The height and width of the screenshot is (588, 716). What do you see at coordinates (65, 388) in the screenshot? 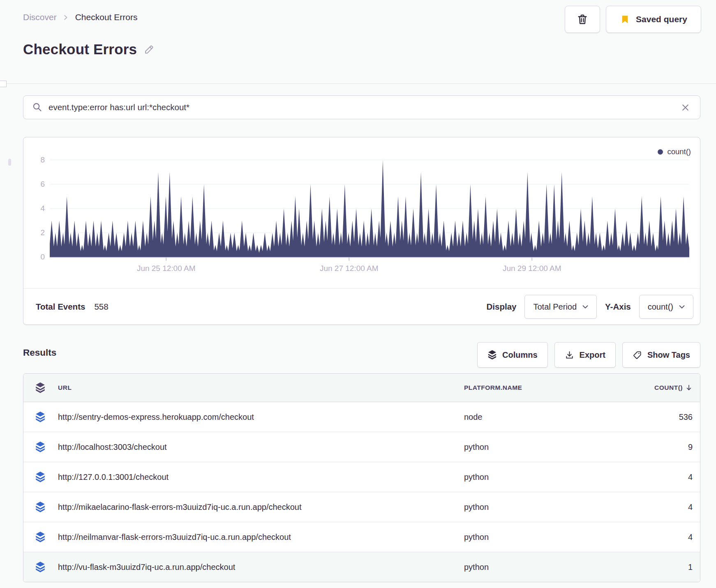
I see `column-header-url: URL` at bounding box center [65, 388].